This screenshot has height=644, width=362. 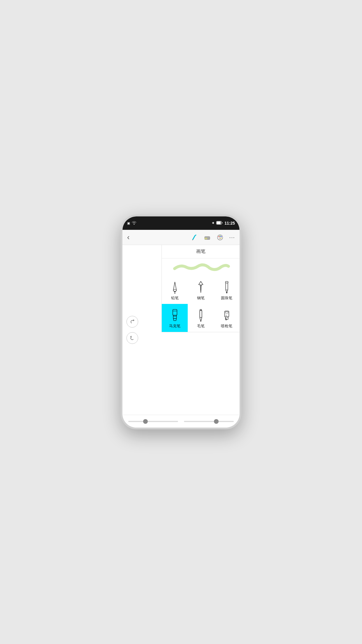 I want to click on brush-item-ballpen: 圆珠笔, so click(x=227, y=290).